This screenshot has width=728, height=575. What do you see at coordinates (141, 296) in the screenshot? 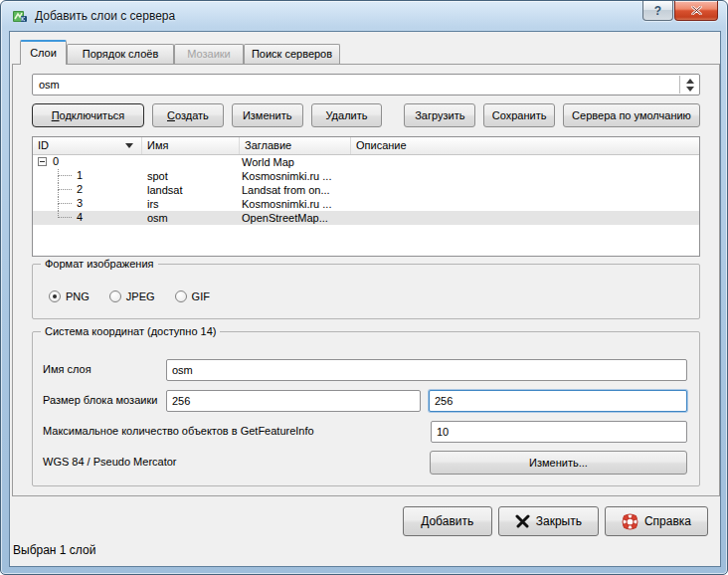
I see `radio-jpeg-label: JPEG` at bounding box center [141, 296].